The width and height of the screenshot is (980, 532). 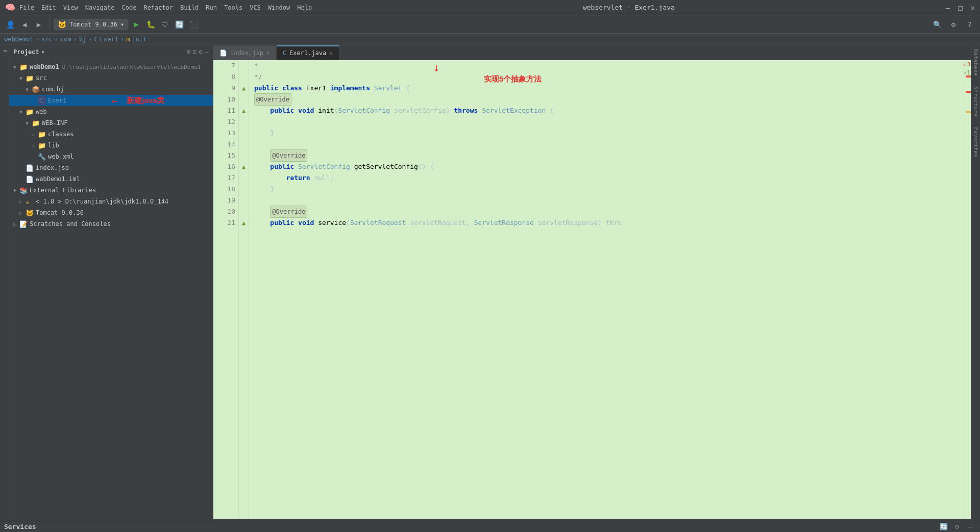 What do you see at coordinates (957, 527) in the screenshot?
I see `services-toolbar: 🔄 ⚙ —` at bounding box center [957, 527].